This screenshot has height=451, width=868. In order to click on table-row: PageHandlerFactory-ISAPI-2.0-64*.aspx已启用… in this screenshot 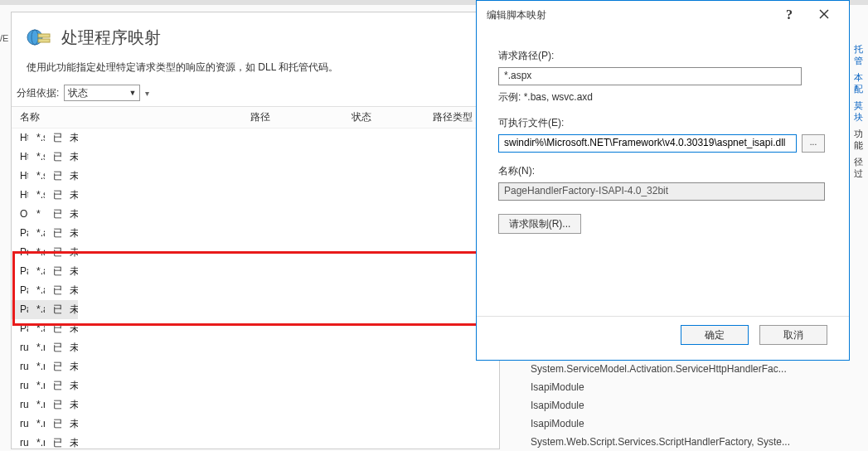, I will do `click(45, 290)`.